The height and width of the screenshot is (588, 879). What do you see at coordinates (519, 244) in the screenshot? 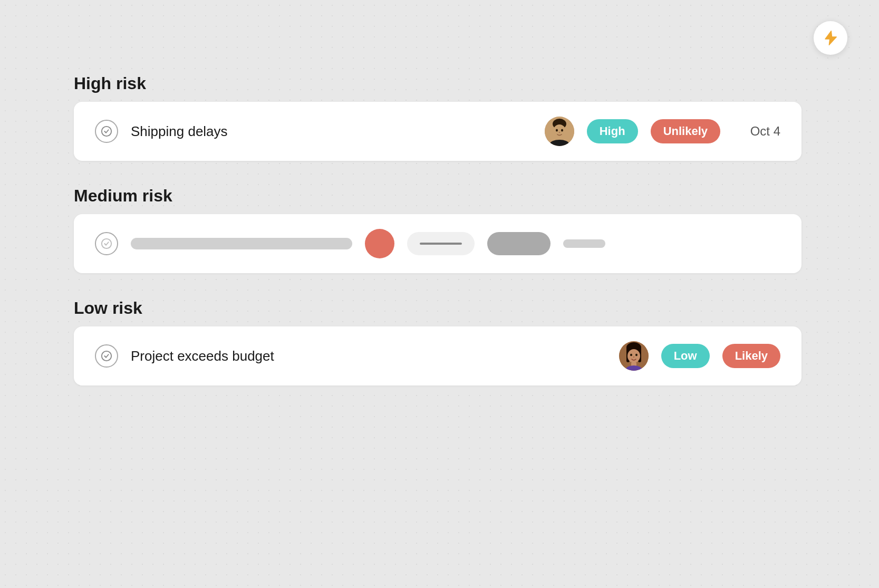
I see `redacted-badge-likelihood` at bounding box center [519, 244].